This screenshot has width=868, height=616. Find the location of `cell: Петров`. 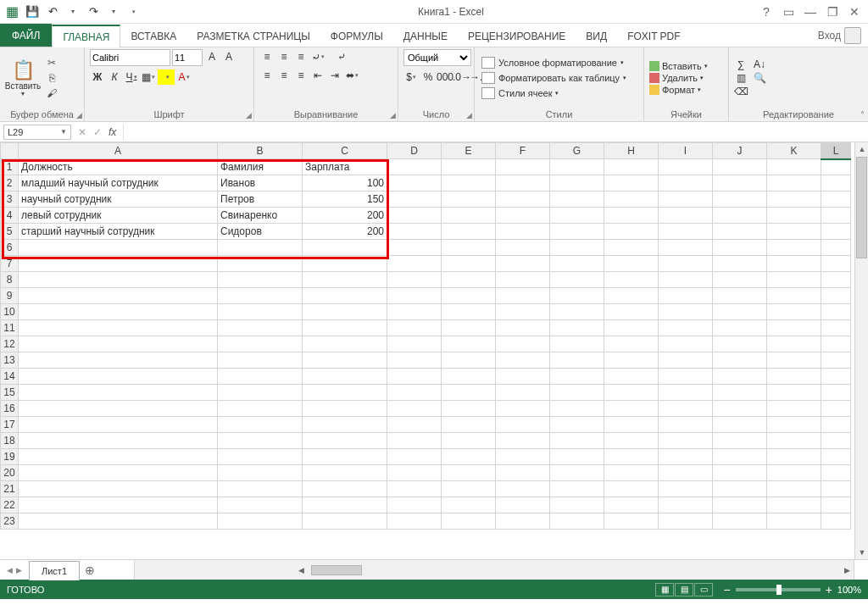

cell: Петров is located at coordinates (260, 200).